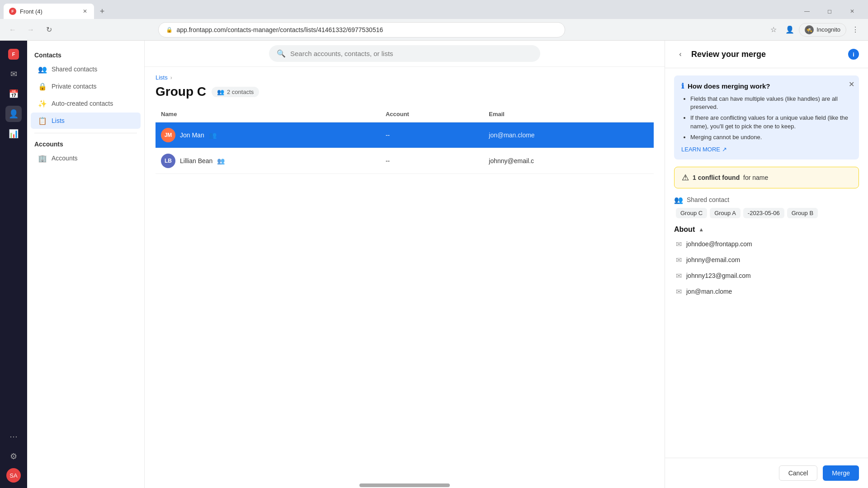  I want to click on col-email: Email, so click(569, 114).